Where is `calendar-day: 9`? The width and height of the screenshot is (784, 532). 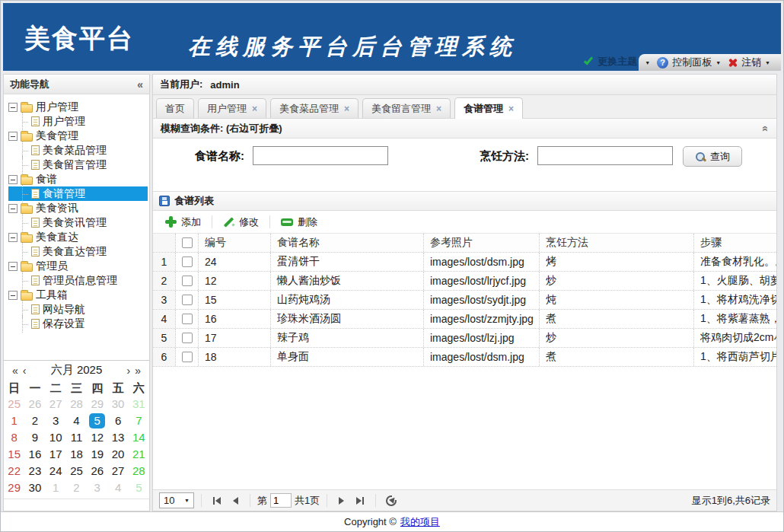
calendar-day: 9 is located at coordinates (35, 438).